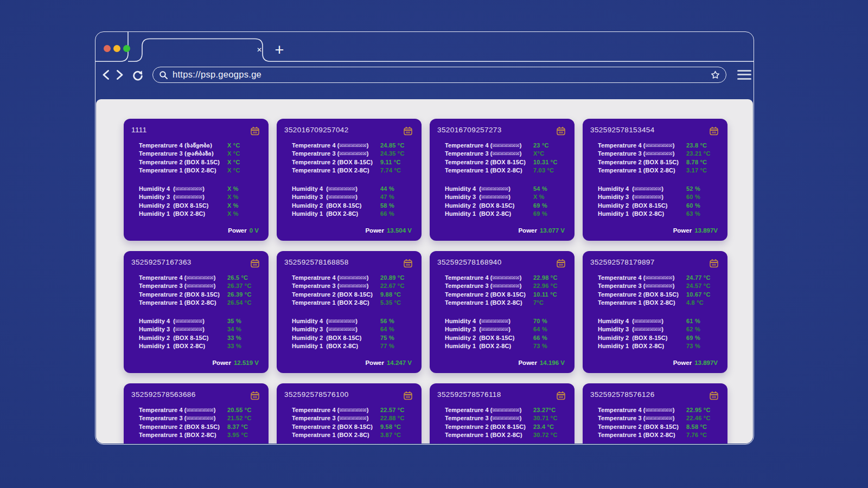  Describe the element at coordinates (196, 413) in the screenshot. I see `device-card: 352592578563686 Temperatrure 4(☒☒☒☒☒☒☒)2…` at that location.